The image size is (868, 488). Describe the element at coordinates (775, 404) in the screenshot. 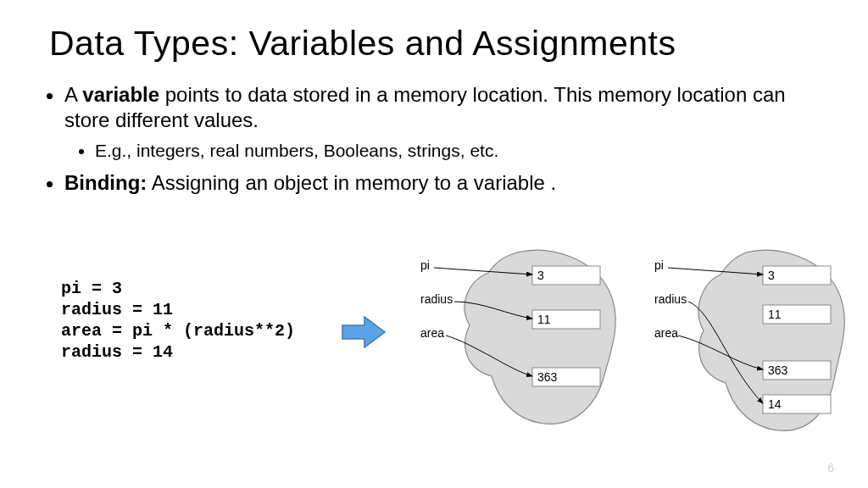

I see `svg-text: 14` at that location.